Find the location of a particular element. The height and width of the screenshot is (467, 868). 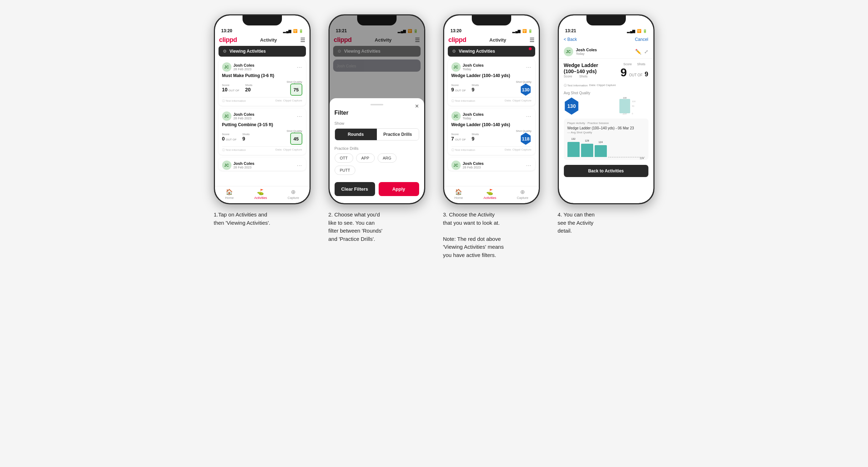

activity-card-3-2: JC Josh Coles Today ··· Wedge Ladder (10… is located at coordinates (491, 132).